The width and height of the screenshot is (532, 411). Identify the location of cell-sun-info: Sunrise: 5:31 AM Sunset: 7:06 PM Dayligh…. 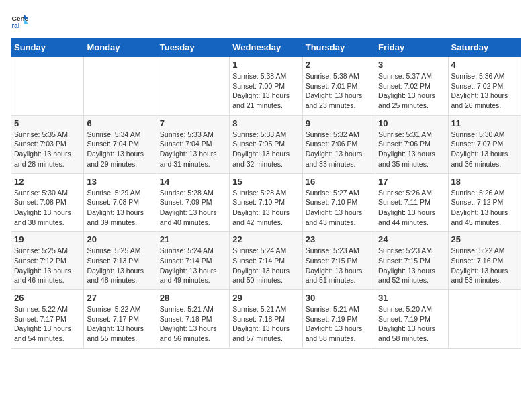
(411, 149).